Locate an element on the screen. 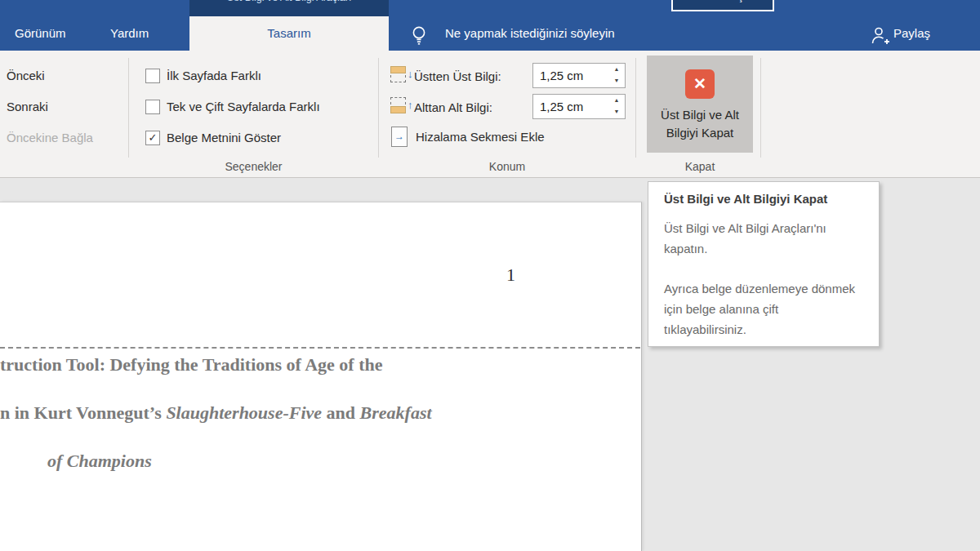  checkbox-label: Belge Metnini Göster is located at coordinates (224, 138).